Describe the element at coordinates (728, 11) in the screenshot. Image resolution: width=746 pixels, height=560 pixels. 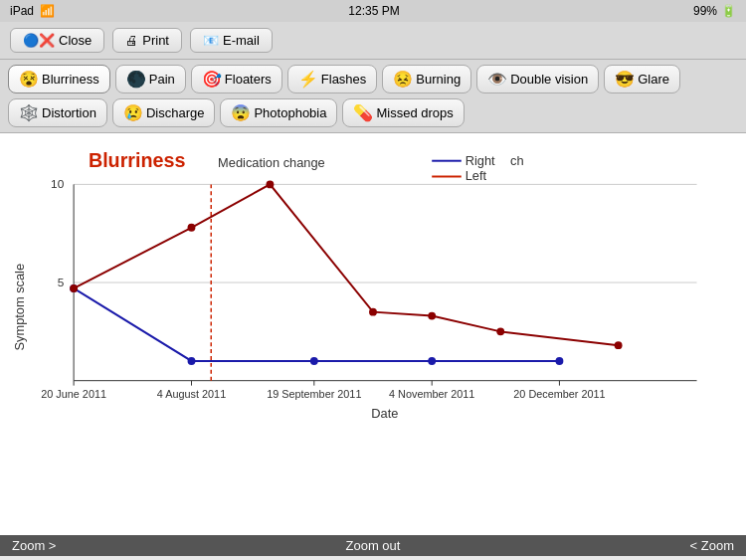
I see `battery-icon: 🔋` at that location.